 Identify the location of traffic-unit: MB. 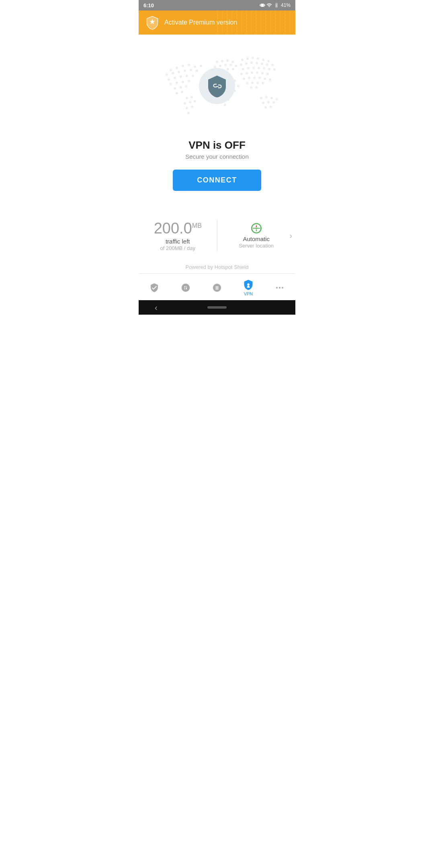
(197, 226).